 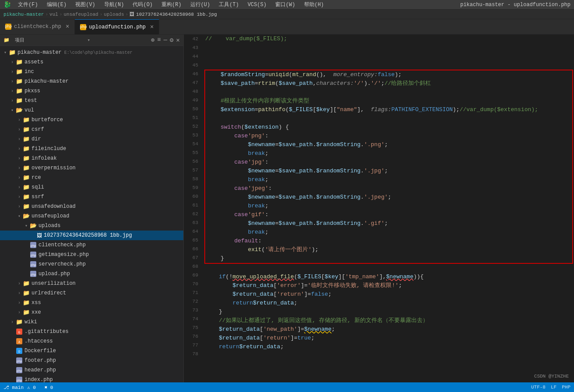 I want to click on dir-folder-icon: 📁, so click(x=26, y=139).